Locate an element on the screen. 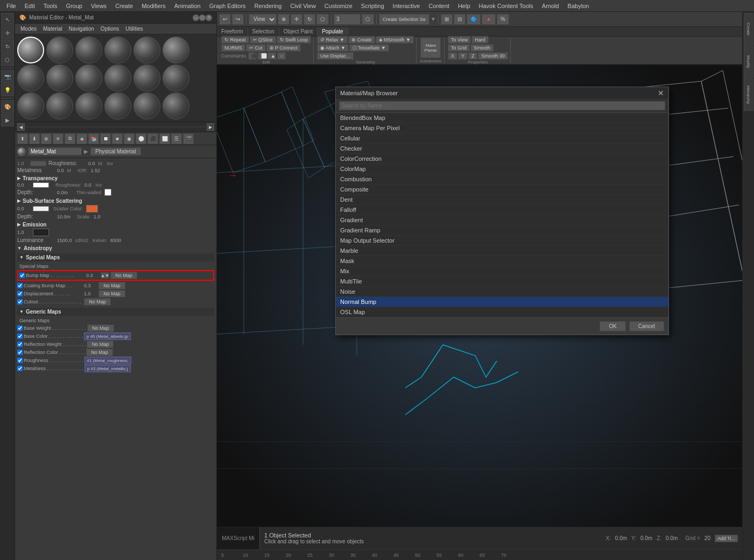 Image resolution: width=754 pixels, height=560 pixels. emission-color is located at coordinates (41, 232).